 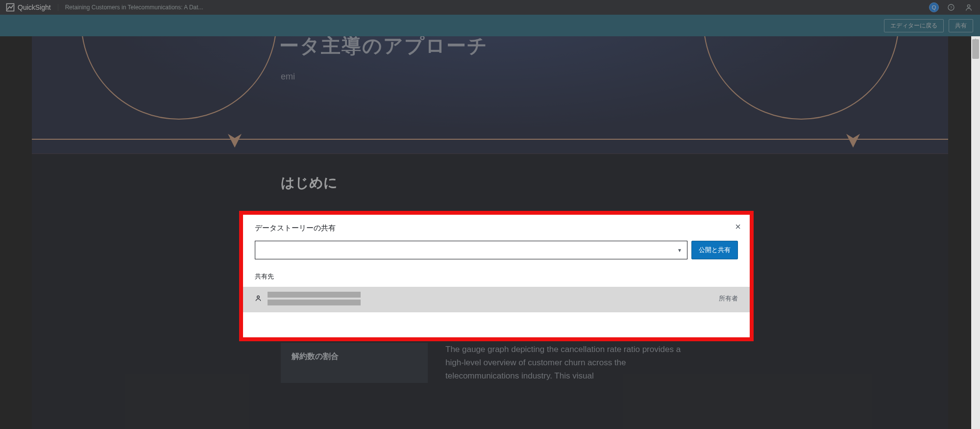 What do you see at coordinates (680, 250) in the screenshot?
I see `chevron-down-icon: ▼` at bounding box center [680, 250].